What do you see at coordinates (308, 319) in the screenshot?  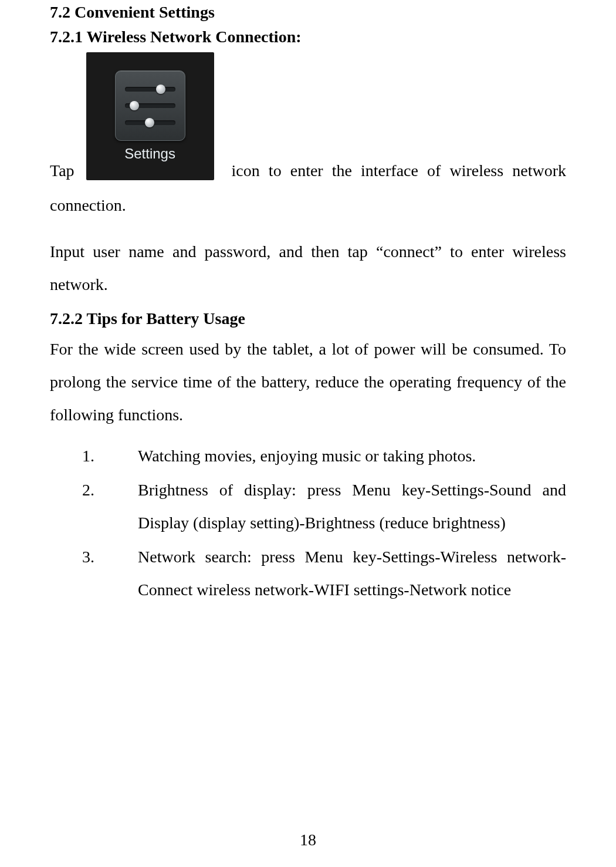 I see `subsection-heading-7-2-2: 7.2.2 Tips for Battery Usage` at bounding box center [308, 319].